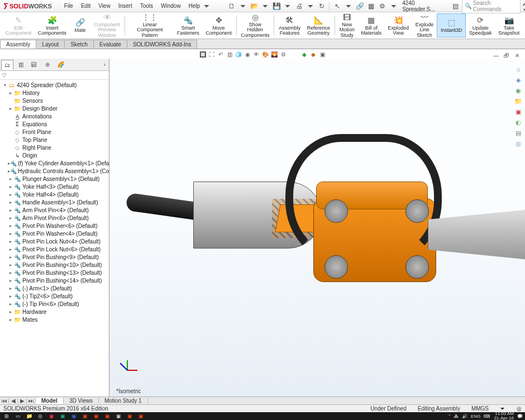  I want to click on tree-item: ▸🔩Pivot Pin Washer<6> (Default), so click(55, 226).